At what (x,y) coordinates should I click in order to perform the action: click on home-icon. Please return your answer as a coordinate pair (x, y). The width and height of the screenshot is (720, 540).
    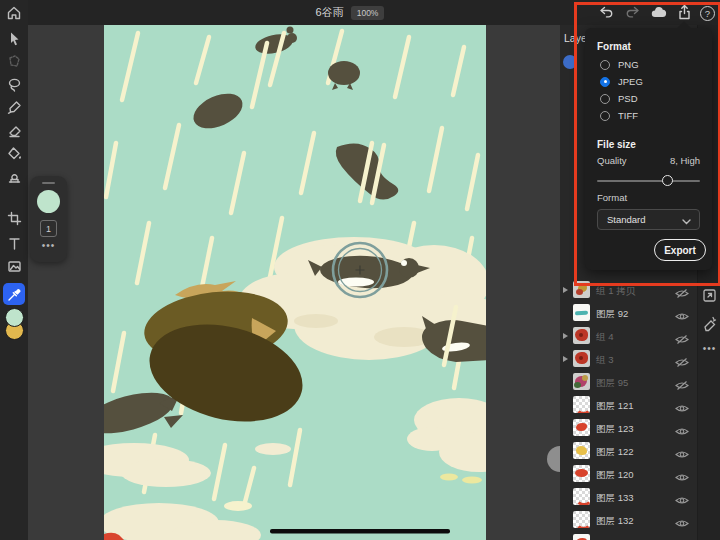
    Looking at the image, I should click on (14, 13).